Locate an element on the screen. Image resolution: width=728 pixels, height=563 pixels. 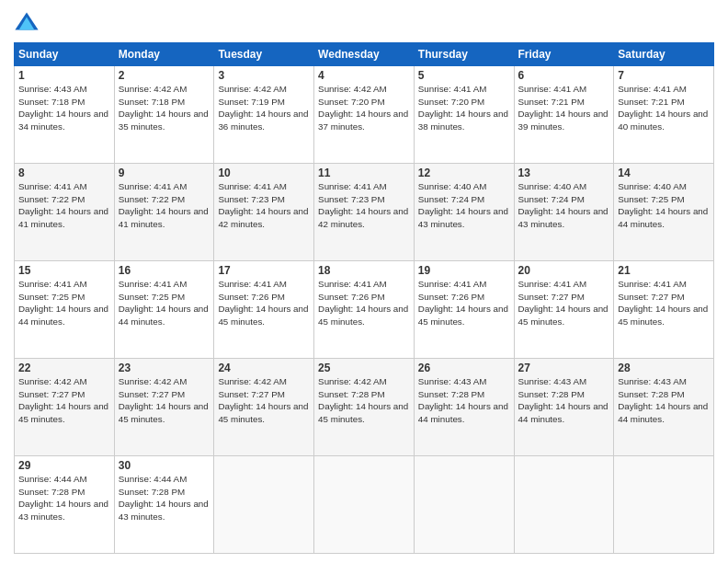
weekday-header: Monday is located at coordinates (164, 55).